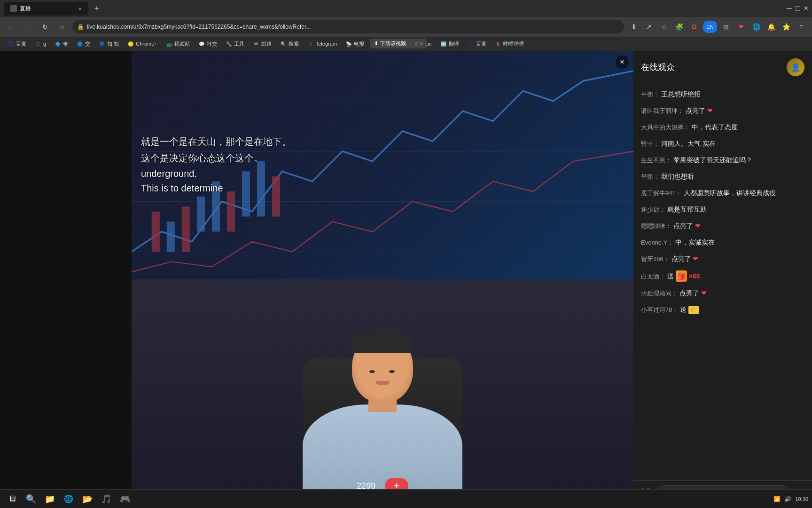 The width and height of the screenshot is (812, 508). What do you see at coordinates (289, 44) in the screenshot?
I see `bookmark-search: 🔍 搜索` at bounding box center [289, 44].